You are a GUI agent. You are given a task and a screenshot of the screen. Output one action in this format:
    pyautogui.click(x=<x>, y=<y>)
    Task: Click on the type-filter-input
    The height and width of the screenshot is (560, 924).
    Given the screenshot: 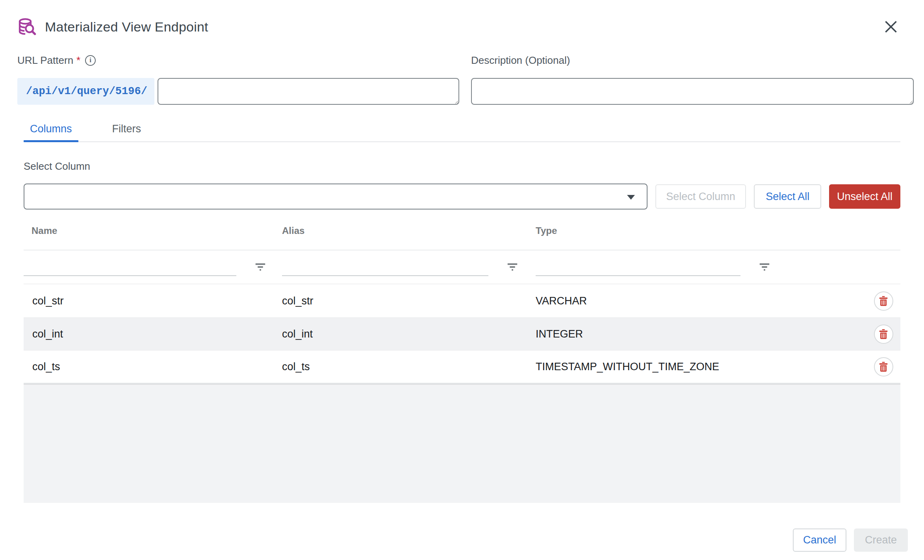 What is the action you would take?
    pyautogui.click(x=638, y=267)
    